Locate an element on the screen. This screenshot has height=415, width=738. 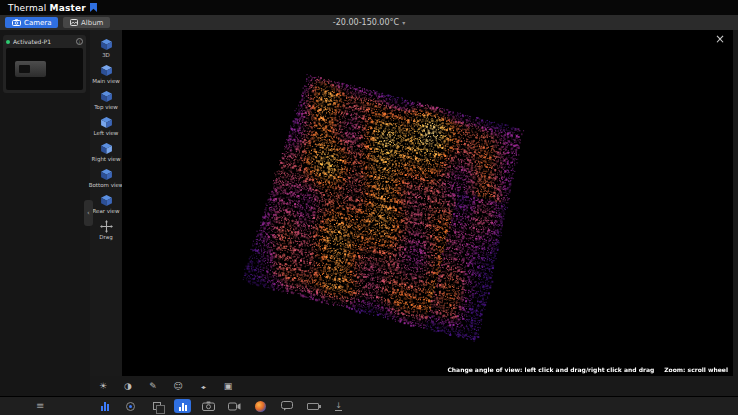
hint-rotate: Change angle of view: left click and dra… is located at coordinates (550, 370).